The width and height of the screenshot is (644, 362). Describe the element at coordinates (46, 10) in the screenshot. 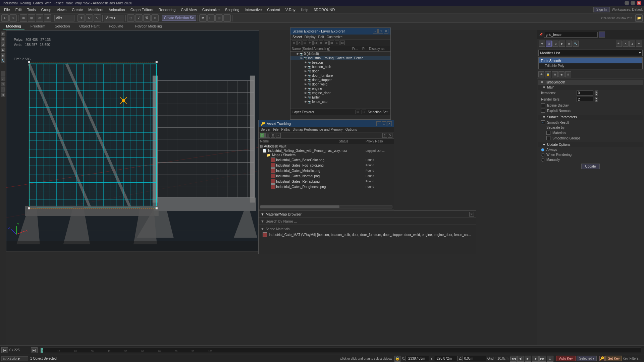

I see `menu-group: Group` at that location.